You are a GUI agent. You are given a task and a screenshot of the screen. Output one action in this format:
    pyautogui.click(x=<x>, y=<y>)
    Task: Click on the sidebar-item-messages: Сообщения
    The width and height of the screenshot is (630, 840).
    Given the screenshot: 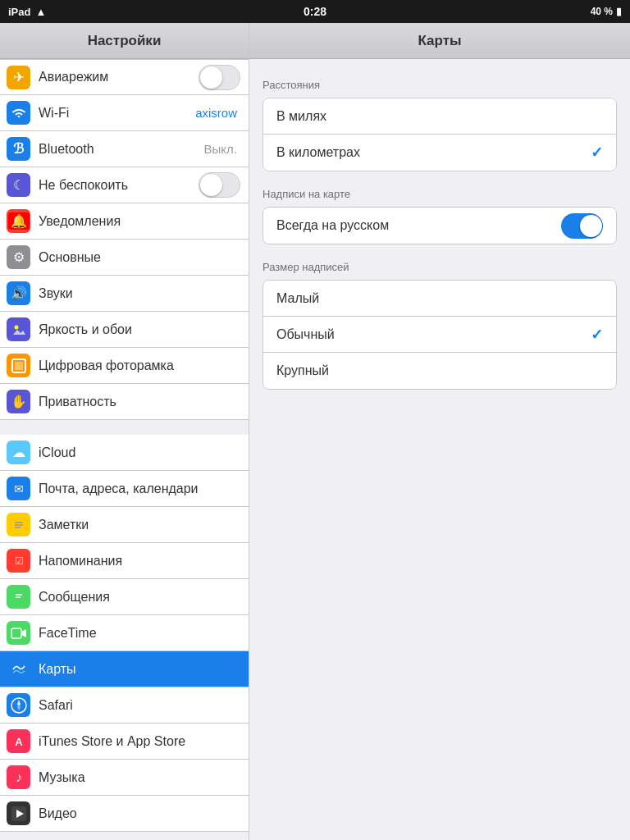 What is the action you would take?
    pyautogui.click(x=125, y=597)
    